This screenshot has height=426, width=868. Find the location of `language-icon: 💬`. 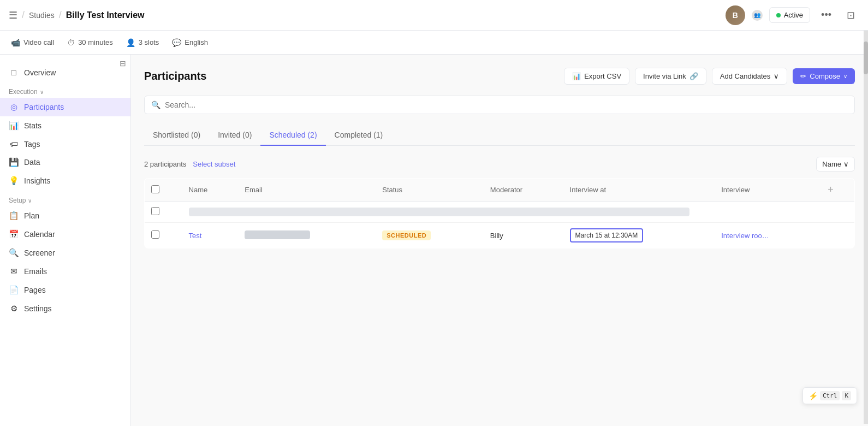

language-icon: 💬 is located at coordinates (177, 43).